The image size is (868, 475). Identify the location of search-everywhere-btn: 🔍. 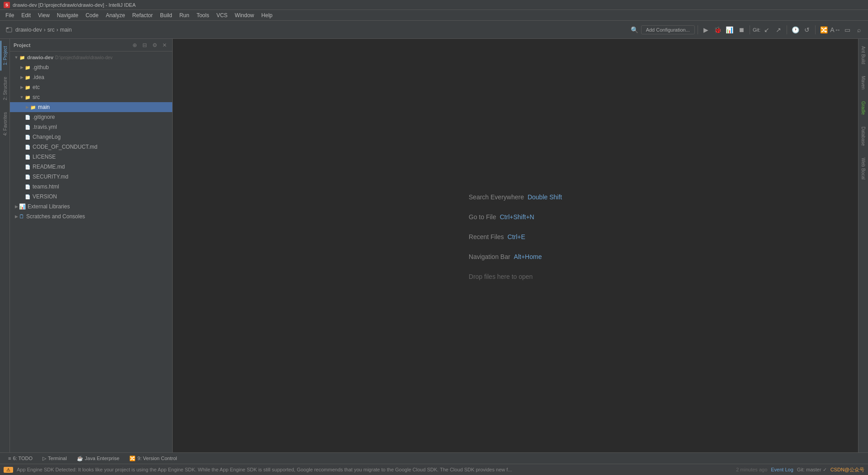
(635, 30).